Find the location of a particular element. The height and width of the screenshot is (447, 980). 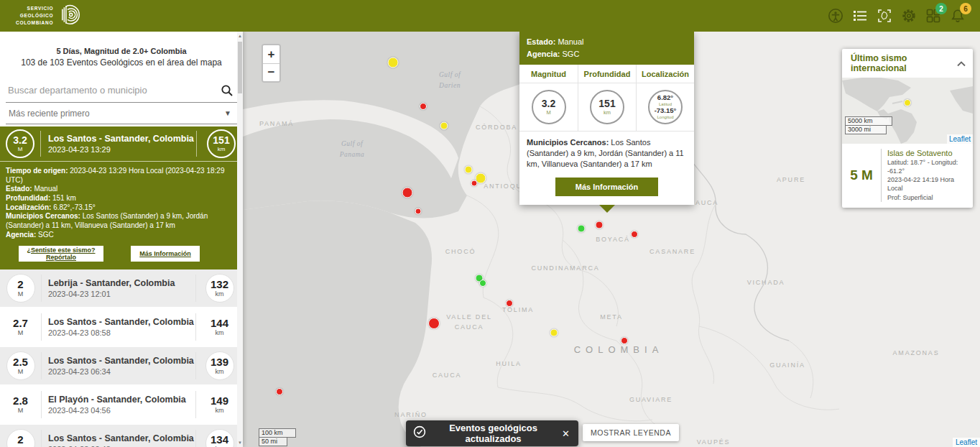

toast-close-icon: ✕ is located at coordinates (566, 434).